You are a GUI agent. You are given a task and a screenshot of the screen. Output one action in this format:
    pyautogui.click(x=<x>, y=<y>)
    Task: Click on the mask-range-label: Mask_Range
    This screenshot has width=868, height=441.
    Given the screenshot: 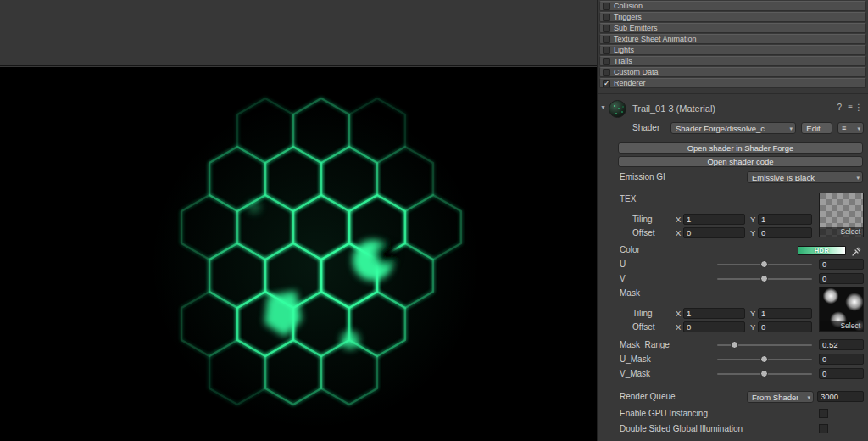 What is the action you would take?
    pyautogui.click(x=644, y=344)
    